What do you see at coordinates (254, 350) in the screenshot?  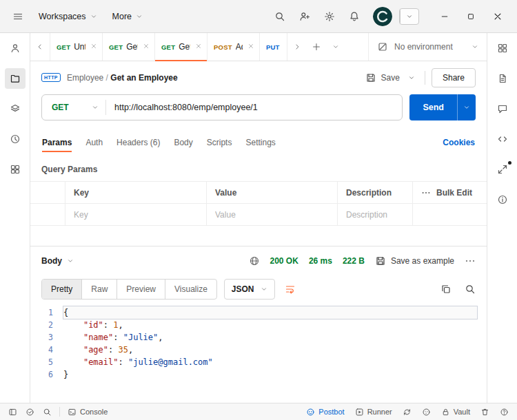 I see `code-line: 4 "age": 35,` at bounding box center [254, 350].